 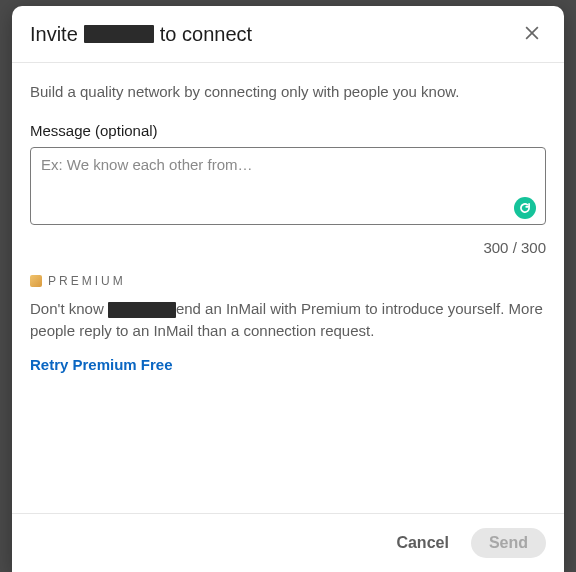 What do you see at coordinates (288, 248) in the screenshot?
I see `char-count: 300 / 300` at bounding box center [288, 248].